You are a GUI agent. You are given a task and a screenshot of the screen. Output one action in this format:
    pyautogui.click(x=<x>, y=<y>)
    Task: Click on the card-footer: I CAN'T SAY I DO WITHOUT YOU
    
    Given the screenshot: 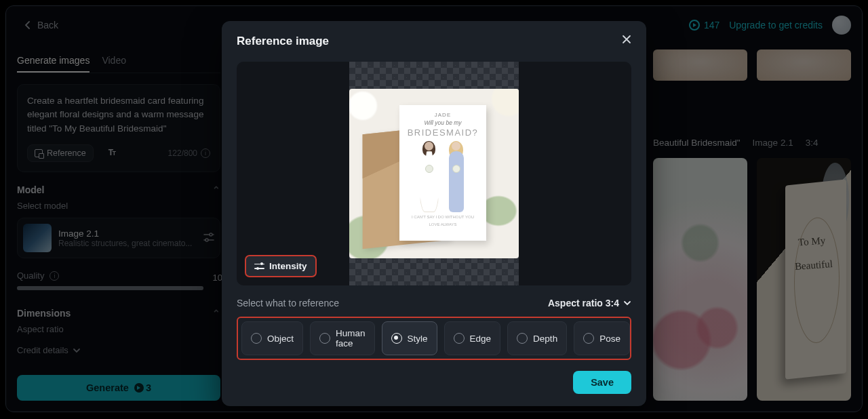 What is the action you would take?
    pyautogui.click(x=443, y=217)
    